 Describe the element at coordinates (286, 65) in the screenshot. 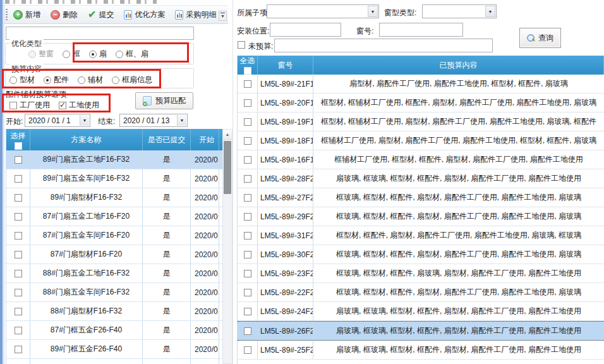

I see `column-header-window-no: 窗号` at that location.